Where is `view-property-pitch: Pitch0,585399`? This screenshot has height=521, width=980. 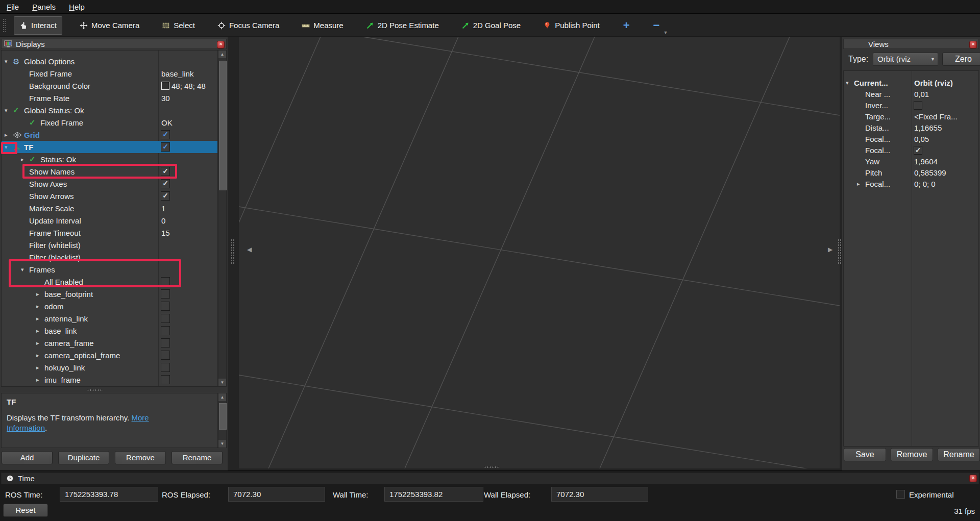
view-property-pitch: Pitch0,585399 is located at coordinates (911, 172).